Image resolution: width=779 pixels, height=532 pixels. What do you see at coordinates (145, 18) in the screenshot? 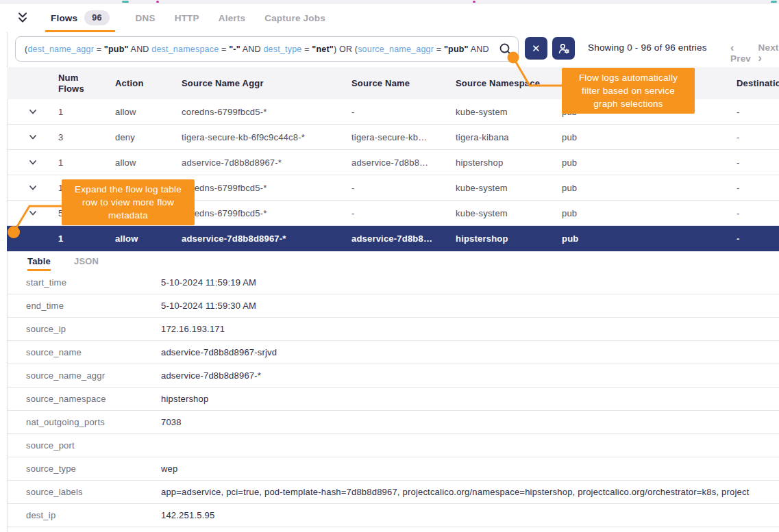
I see `tab-dns-label: DNS` at bounding box center [145, 18].